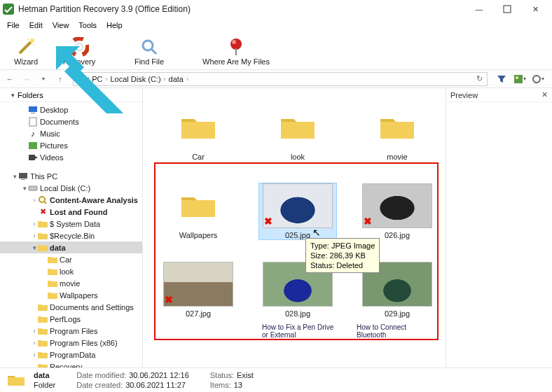  I want to click on tree-recycle: ›$Recycle.Bin, so click(71, 235).